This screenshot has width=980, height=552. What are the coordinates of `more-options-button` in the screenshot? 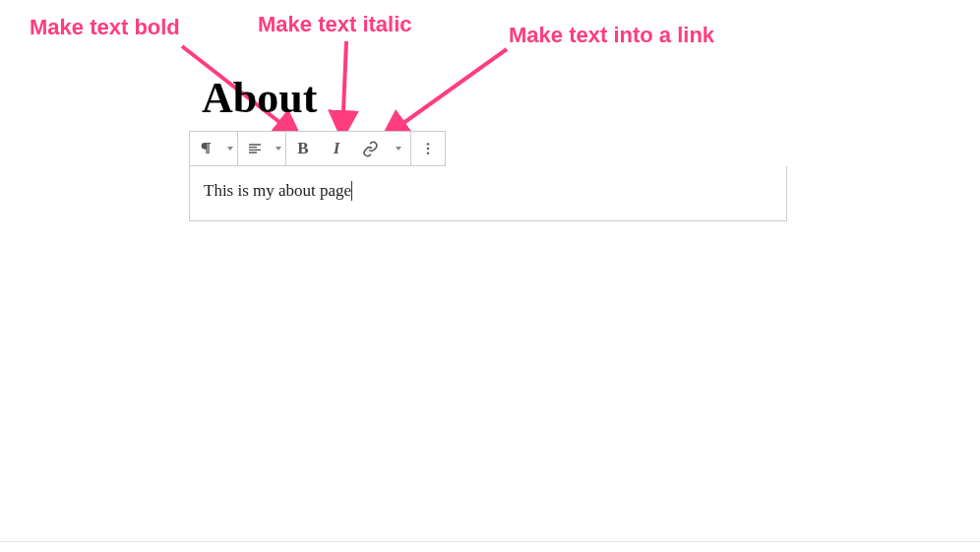 It's located at (428, 149).